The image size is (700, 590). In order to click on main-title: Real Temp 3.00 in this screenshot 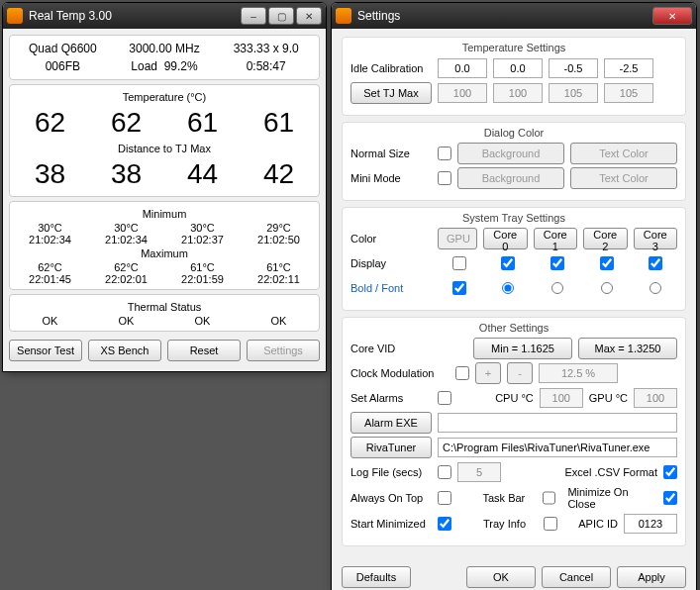, I will do `click(134, 16)`.